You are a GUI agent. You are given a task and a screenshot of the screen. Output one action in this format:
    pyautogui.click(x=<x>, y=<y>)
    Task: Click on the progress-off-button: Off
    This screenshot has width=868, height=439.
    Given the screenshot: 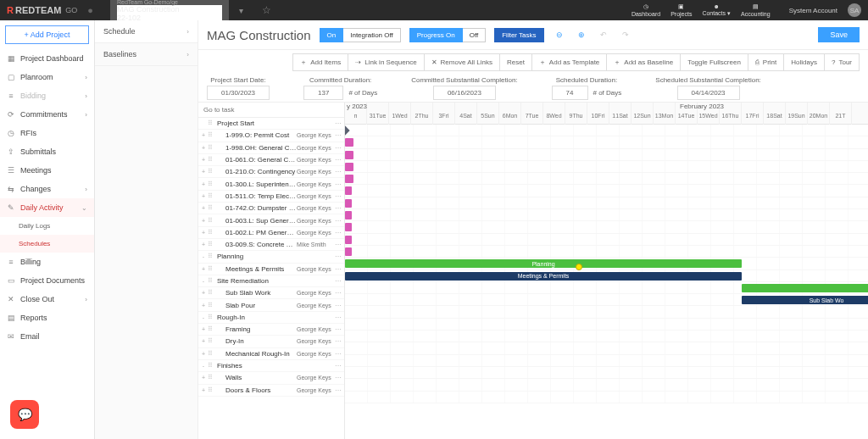 What is the action you would take?
    pyautogui.click(x=475, y=36)
    